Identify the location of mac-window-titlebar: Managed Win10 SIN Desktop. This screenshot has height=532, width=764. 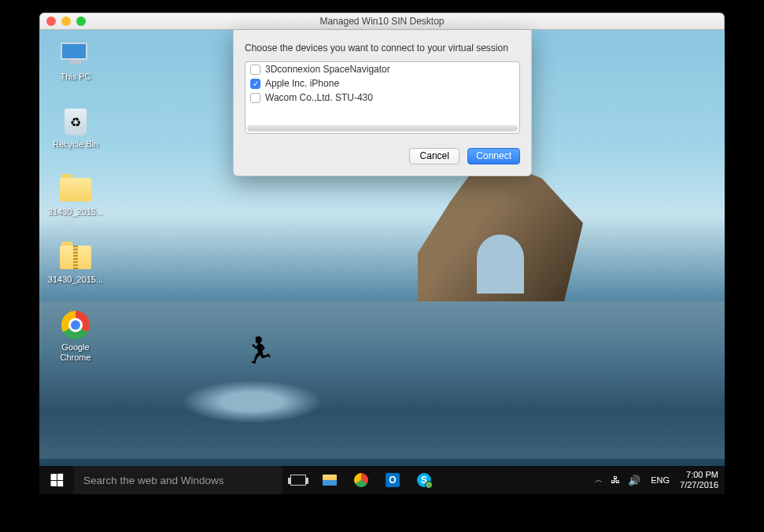
(382, 21).